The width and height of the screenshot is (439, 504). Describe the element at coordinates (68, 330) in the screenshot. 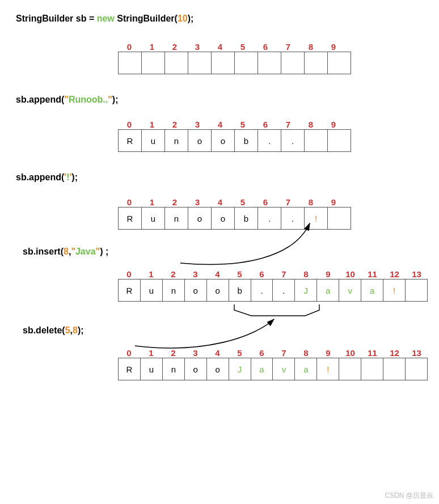

I see `arg-5: 5` at that location.